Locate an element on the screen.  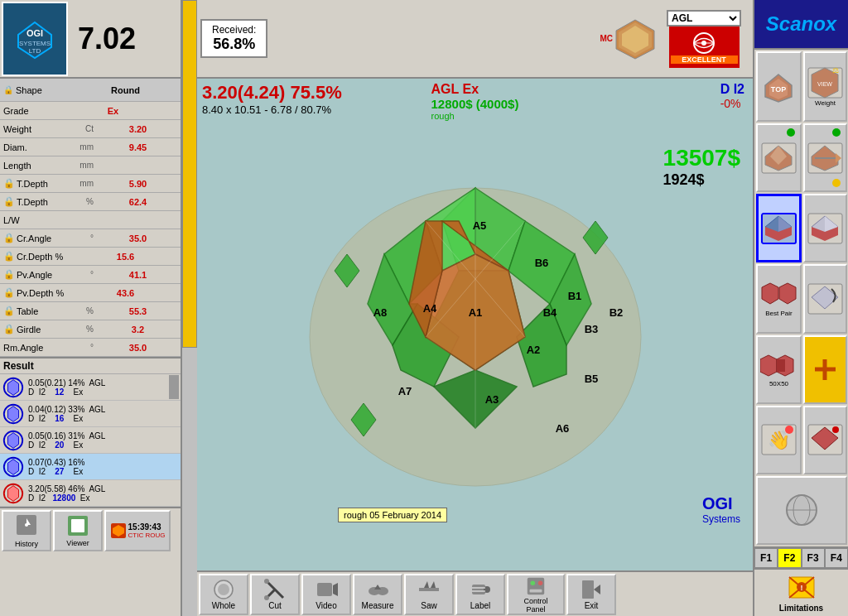
girdle-value: 3.2 is located at coordinates (137, 330).